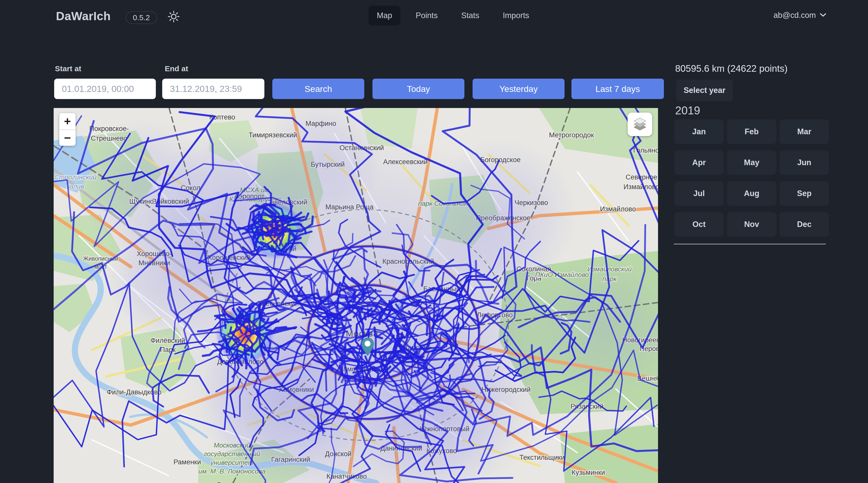 The width and height of the screenshot is (868, 483). What do you see at coordinates (68, 69) in the screenshot?
I see `start-at-label: Start at` at bounding box center [68, 69].